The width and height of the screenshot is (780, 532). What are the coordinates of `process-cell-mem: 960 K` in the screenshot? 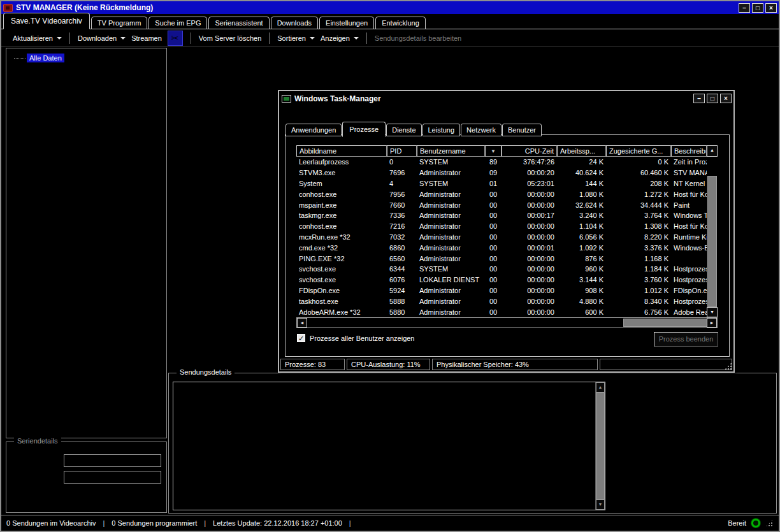 It's located at (581, 269).